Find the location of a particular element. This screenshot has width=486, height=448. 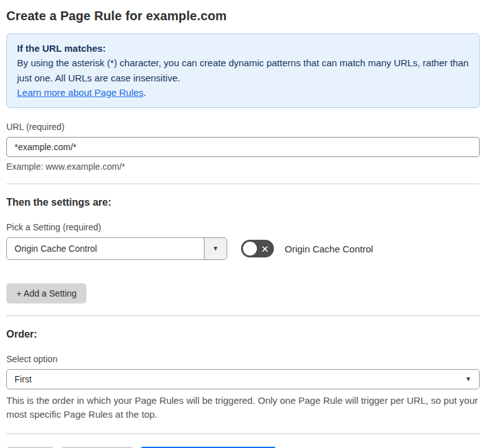

toggle-off-x-icon: ✕ is located at coordinates (265, 249).